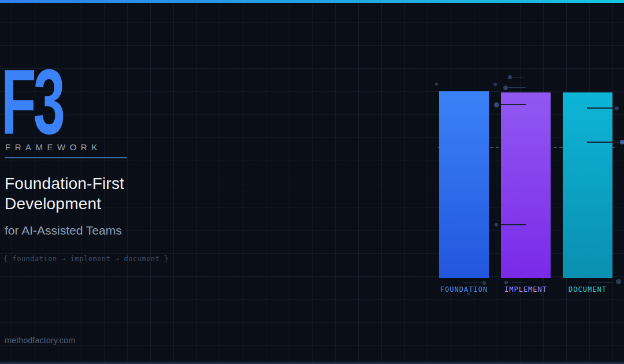  Describe the element at coordinates (588, 185) in the screenshot. I see `bar-document` at that location.